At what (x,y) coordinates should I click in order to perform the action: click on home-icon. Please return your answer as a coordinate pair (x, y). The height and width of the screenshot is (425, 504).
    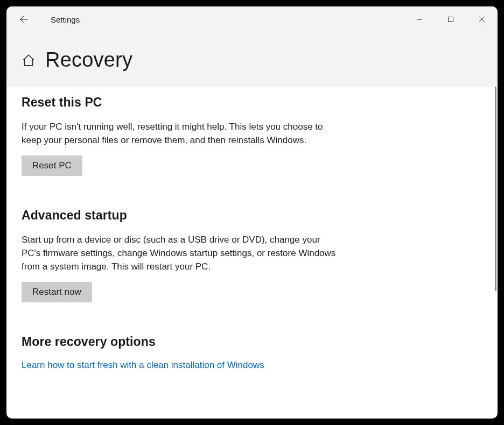
    Looking at the image, I should click on (29, 60).